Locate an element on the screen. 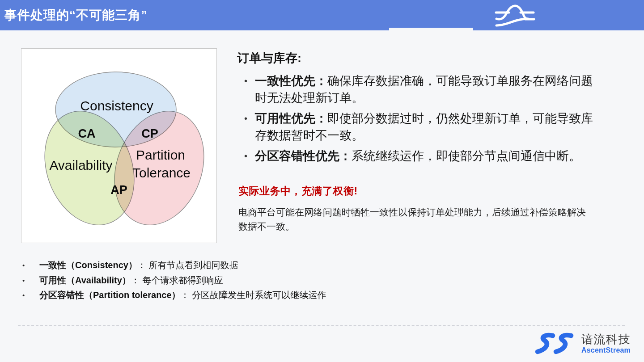 The width and height of the screenshot is (644, 362). ap-label: AP is located at coordinates (119, 190).